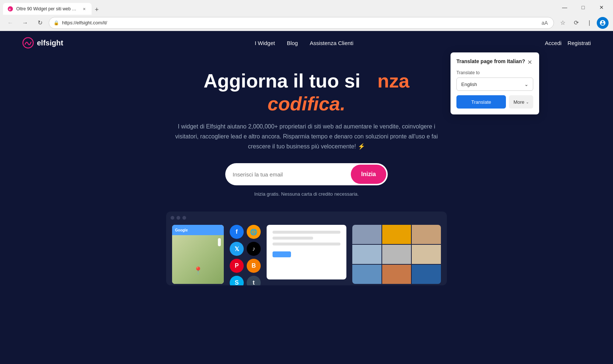 The height and width of the screenshot is (364, 613). I want to click on nav-right: Accedi Registrati, so click(568, 43).